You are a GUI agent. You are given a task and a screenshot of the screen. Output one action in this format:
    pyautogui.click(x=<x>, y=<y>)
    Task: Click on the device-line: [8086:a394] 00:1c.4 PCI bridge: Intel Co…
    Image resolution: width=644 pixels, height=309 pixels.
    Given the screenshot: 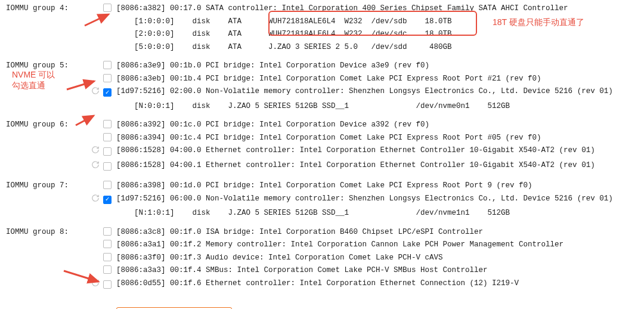 What is the action you would take?
    pyautogui.click(x=322, y=138)
    